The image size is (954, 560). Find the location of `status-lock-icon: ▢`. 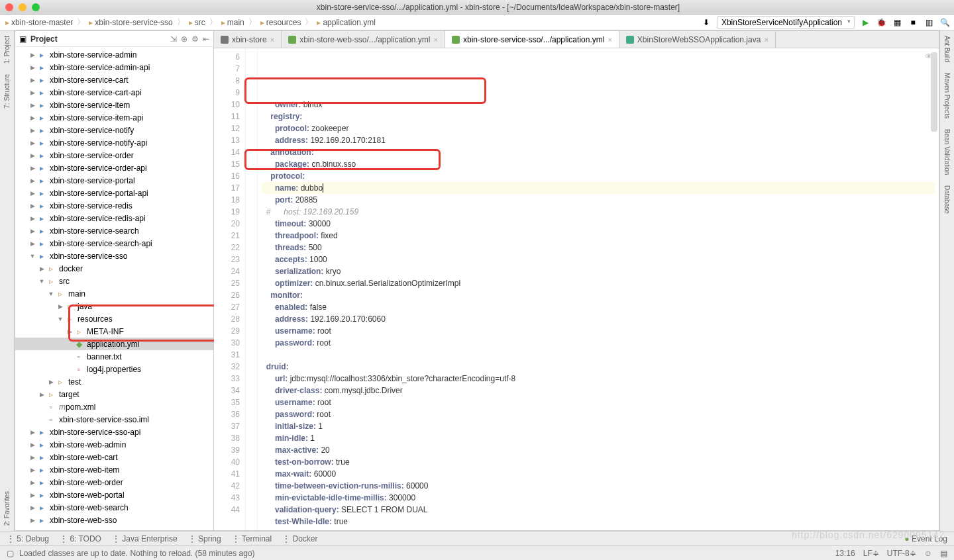

status-lock-icon: ▢ is located at coordinates (11, 553).